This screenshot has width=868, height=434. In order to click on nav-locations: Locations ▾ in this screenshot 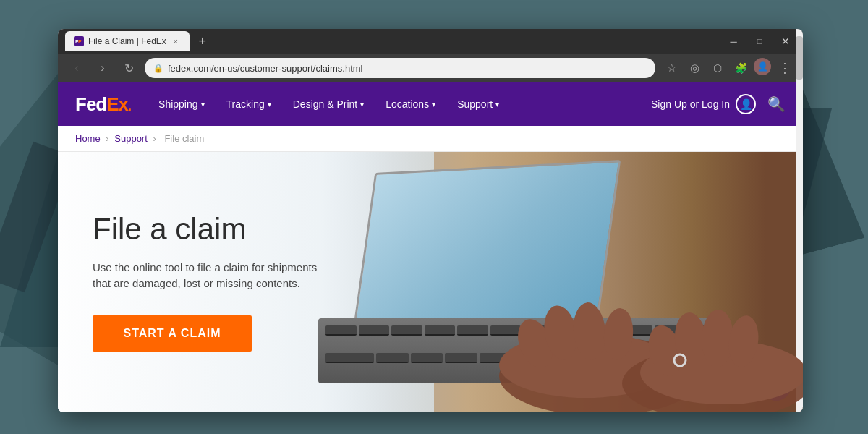, I will do `click(411, 104)`.